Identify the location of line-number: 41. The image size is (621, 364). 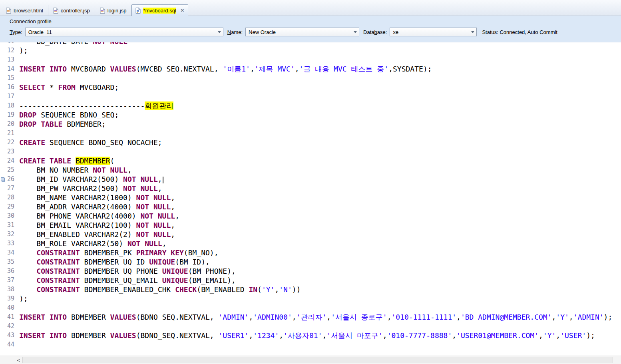
(10, 317).